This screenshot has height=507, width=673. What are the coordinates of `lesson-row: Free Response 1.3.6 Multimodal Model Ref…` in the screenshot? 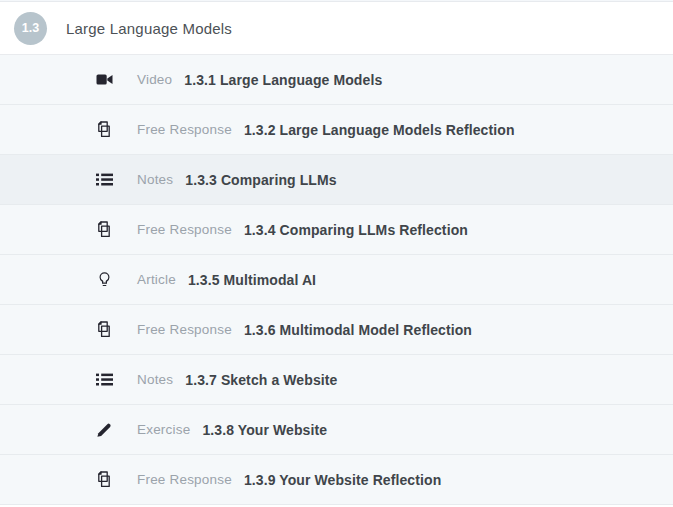 It's located at (336, 330).